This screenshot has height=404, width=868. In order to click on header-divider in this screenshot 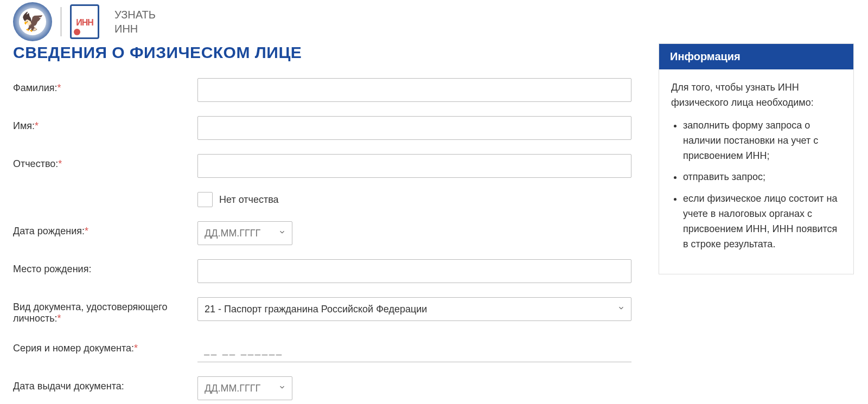, I will do `click(61, 22)`.